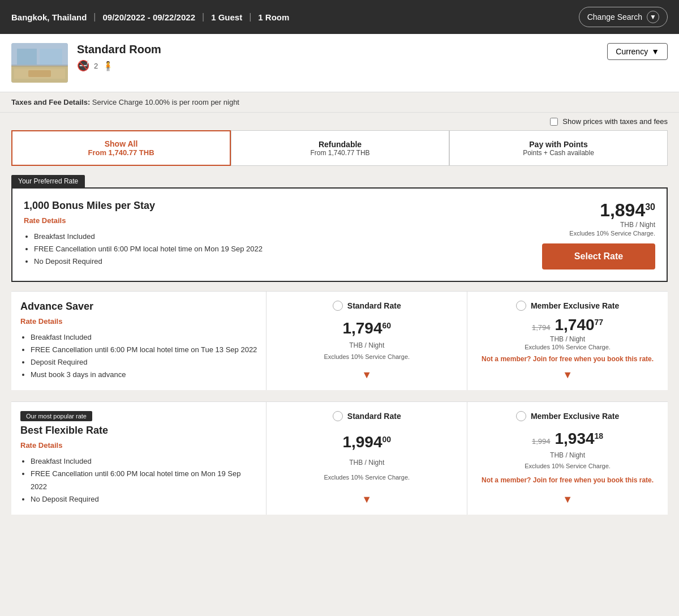  I want to click on best-flexible-left: Our most popular rate Best Flexible Rate…, so click(139, 458).